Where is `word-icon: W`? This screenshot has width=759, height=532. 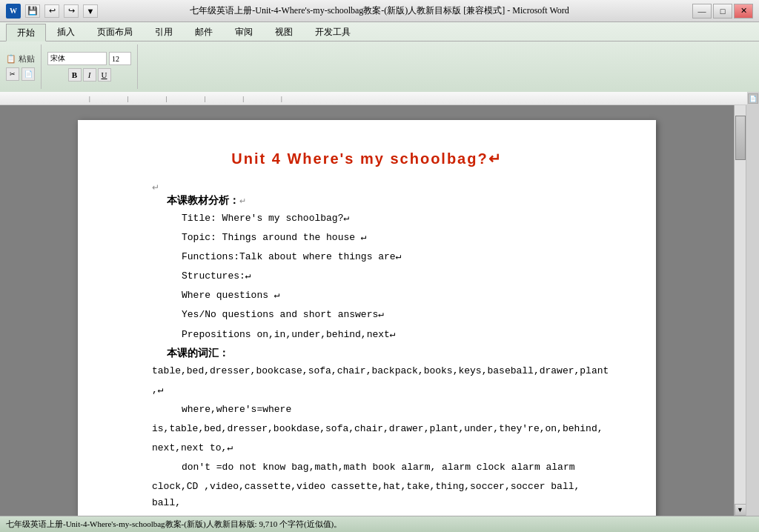
word-icon: W is located at coordinates (13, 11).